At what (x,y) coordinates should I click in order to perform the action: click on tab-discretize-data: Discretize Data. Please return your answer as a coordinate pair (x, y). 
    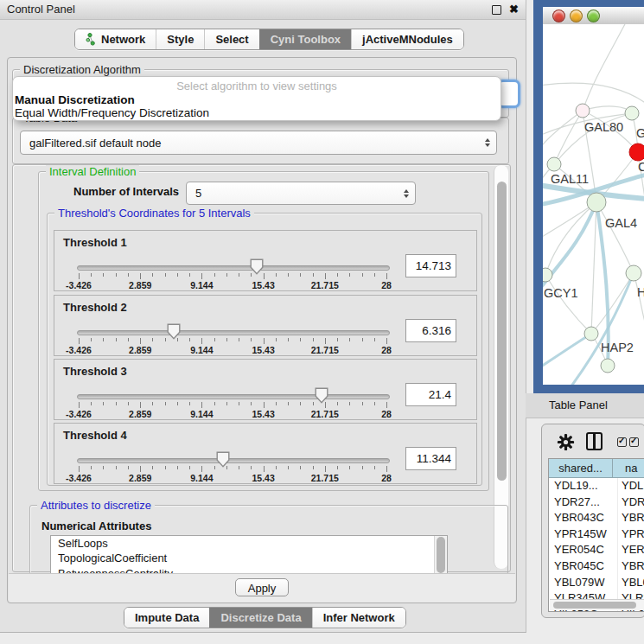
    Looking at the image, I should click on (260, 617).